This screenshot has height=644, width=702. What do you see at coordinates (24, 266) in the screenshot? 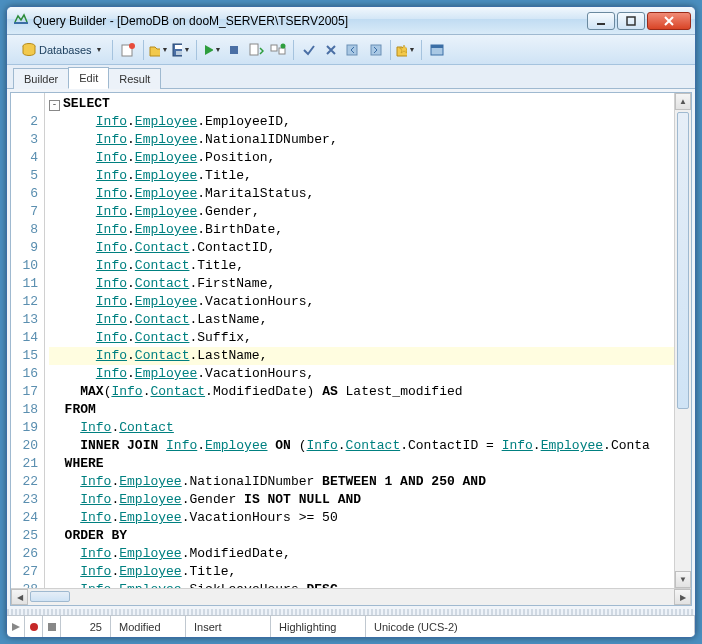
I see `line-number: 10` at bounding box center [24, 266].